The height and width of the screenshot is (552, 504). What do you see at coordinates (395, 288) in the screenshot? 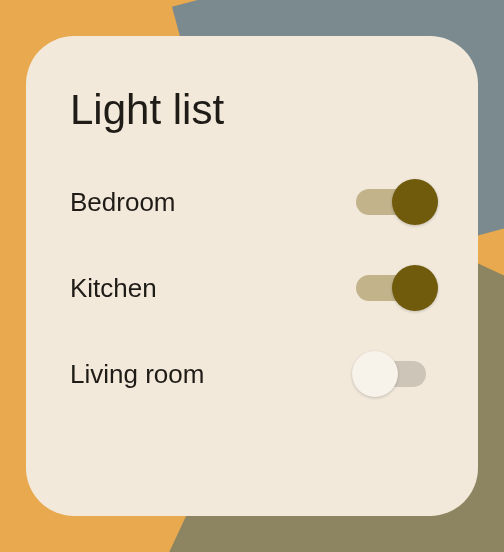
I see `toggle-kitchen` at bounding box center [395, 288].